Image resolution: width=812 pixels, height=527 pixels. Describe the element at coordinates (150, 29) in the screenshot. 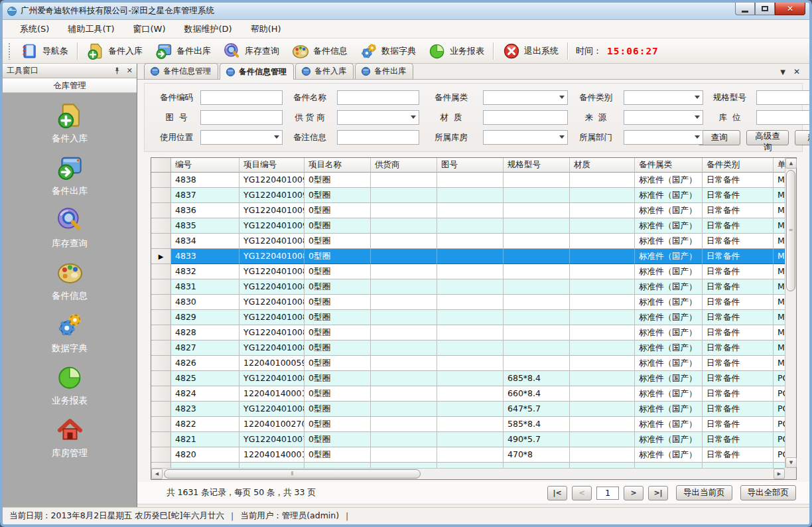

I see `menu-item: 窗口(W)` at that location.